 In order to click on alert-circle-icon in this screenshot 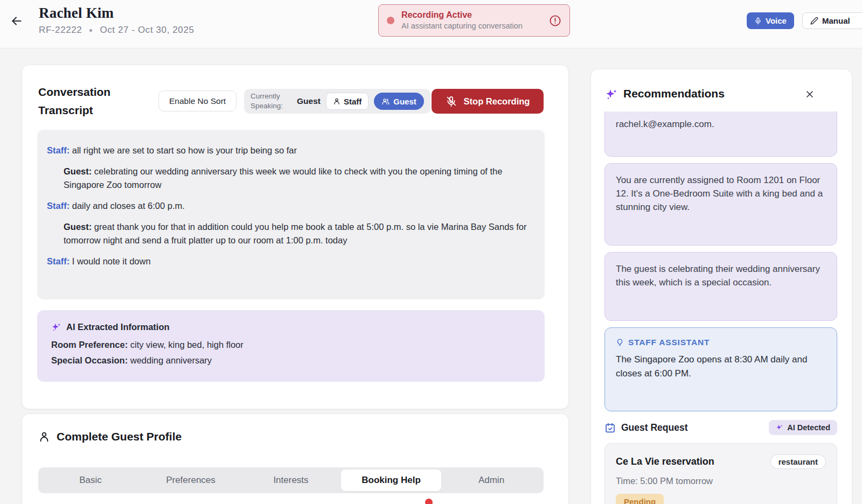, I will do `click(555, 20)`.